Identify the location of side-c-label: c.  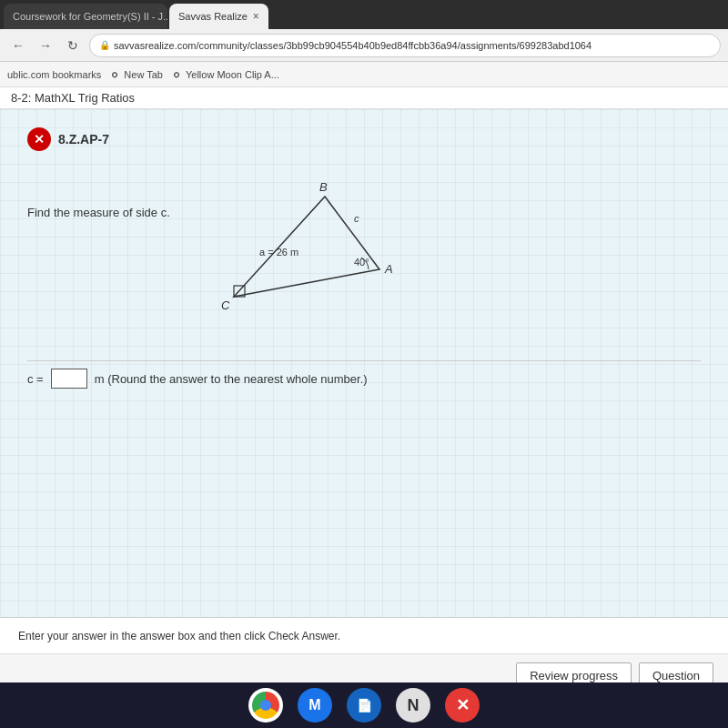
(357, 218).